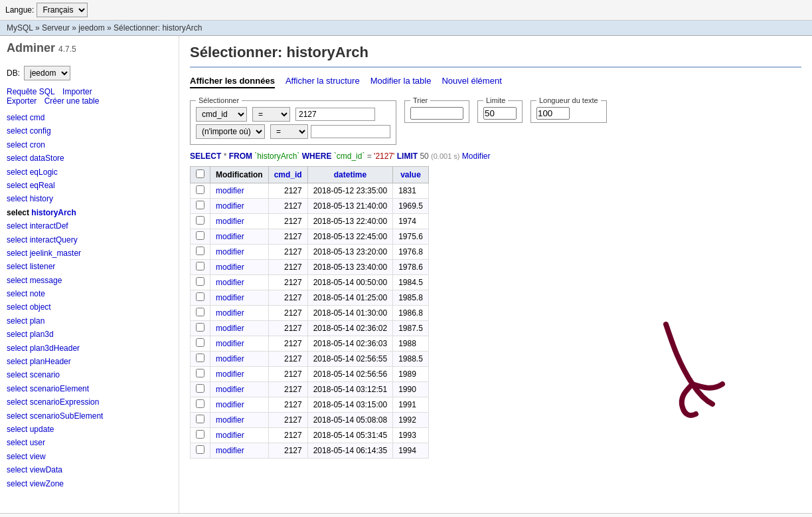  What do you see at coordinates (25, 321) in the screenshot?
I see `nav-link: select plan` at bounding box center [25, 321].